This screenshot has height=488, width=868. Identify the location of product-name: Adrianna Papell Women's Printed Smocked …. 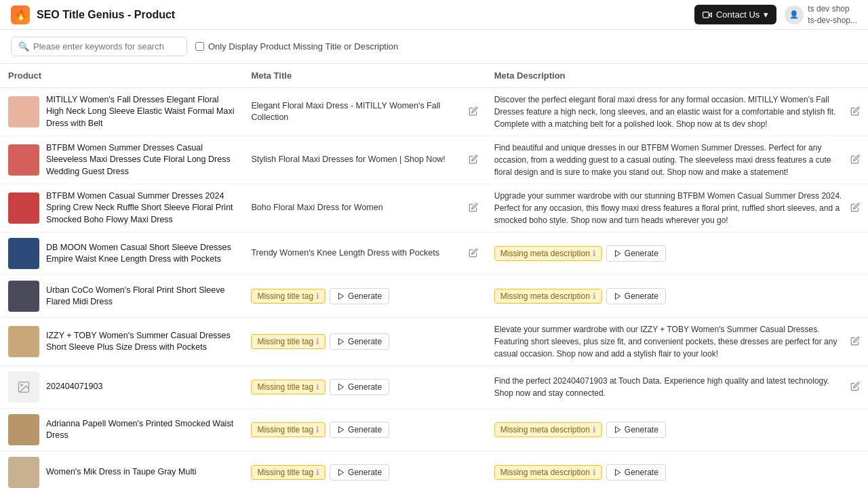
(140, 430).